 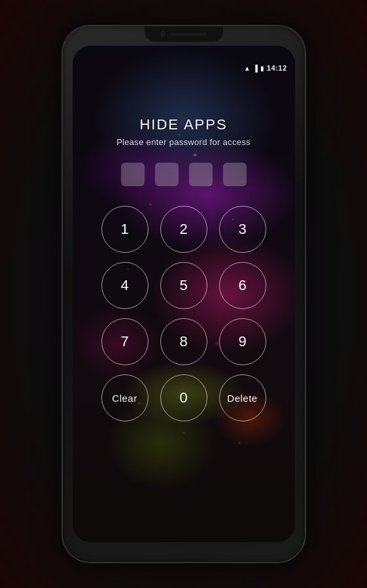 What do you see at coordinates (184, 174) in the screenshot?
I see `pin-dots-container` at bounding box center [184, 174].